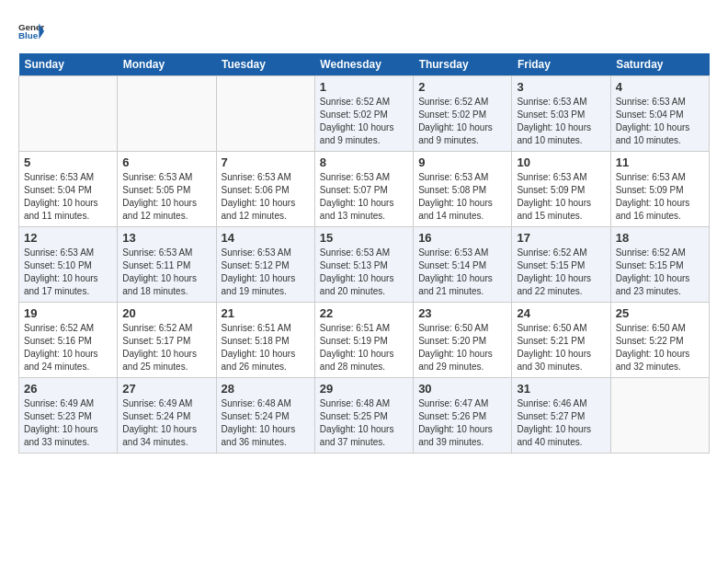 The width and height of the screenshot is (728, 563). What do you see at coordinates (462, 162) in the screenshot?
I see `day-number: 9` at bounding box center [462, 162].